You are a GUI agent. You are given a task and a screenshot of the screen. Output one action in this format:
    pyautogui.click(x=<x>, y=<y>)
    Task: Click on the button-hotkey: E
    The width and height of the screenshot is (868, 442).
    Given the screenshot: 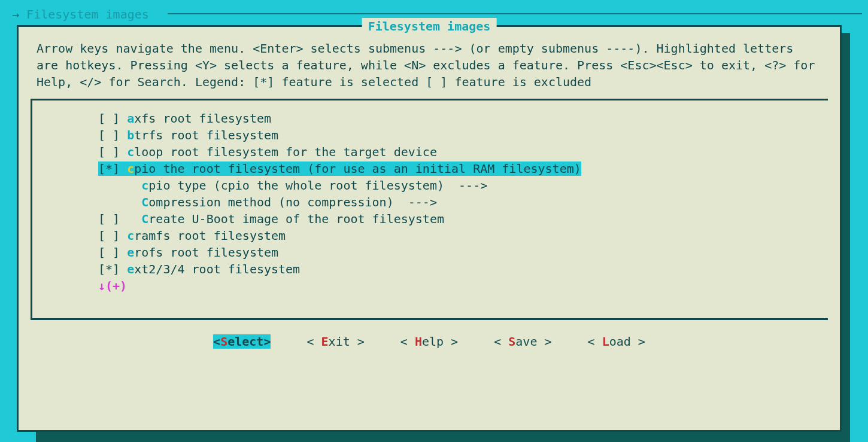 What is the action you would take?
    pyautogui.click(x=325, y=342)
    